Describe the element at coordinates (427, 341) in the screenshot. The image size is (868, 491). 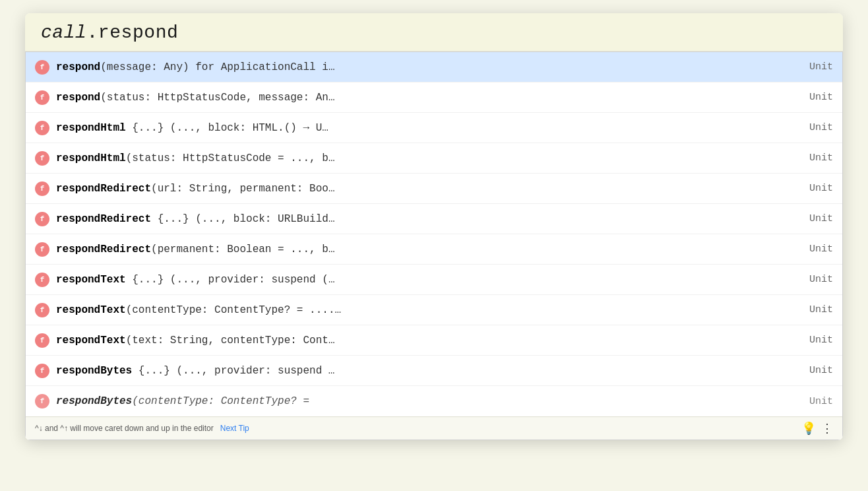
I see `item-text: respondText(text: String, contentType: C…` at that location.